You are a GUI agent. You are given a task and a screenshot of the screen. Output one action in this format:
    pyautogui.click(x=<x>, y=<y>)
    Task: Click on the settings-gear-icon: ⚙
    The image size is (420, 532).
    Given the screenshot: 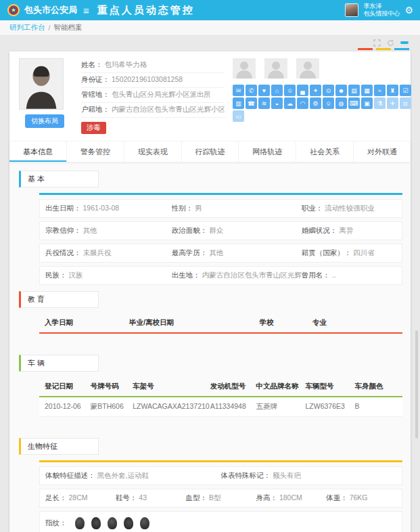 What is the action you would take?
    pyautogui.click(x=409, y=10)
    